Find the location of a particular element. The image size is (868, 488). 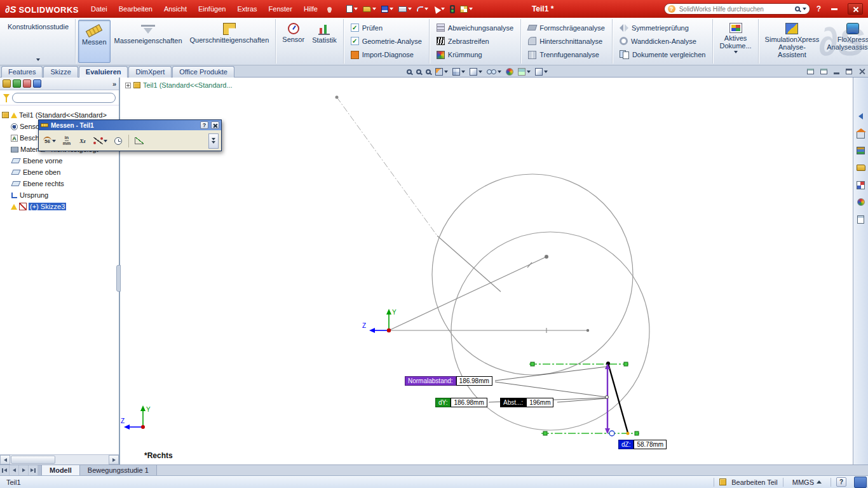

tree-item-skizze3: (+) Skizze3 is located at coordinates (60, 207).